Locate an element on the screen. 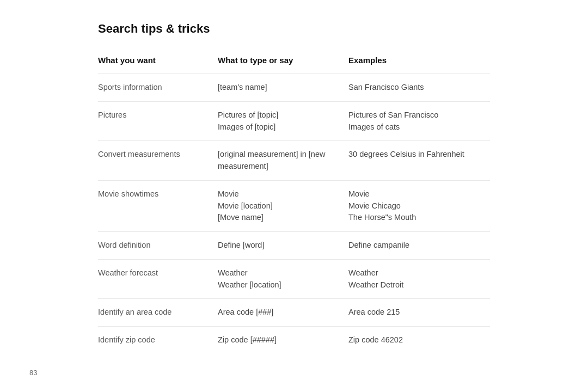  cell-how: Define [word] is located at coordinates (283, 246).